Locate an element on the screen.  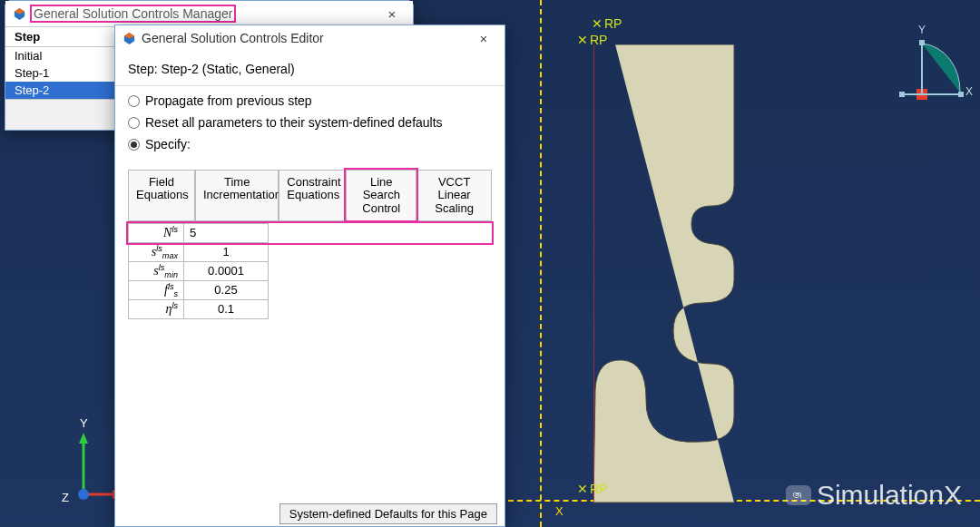
radio-propagate: Propagate from previous step is located at coordinates (310, 101).